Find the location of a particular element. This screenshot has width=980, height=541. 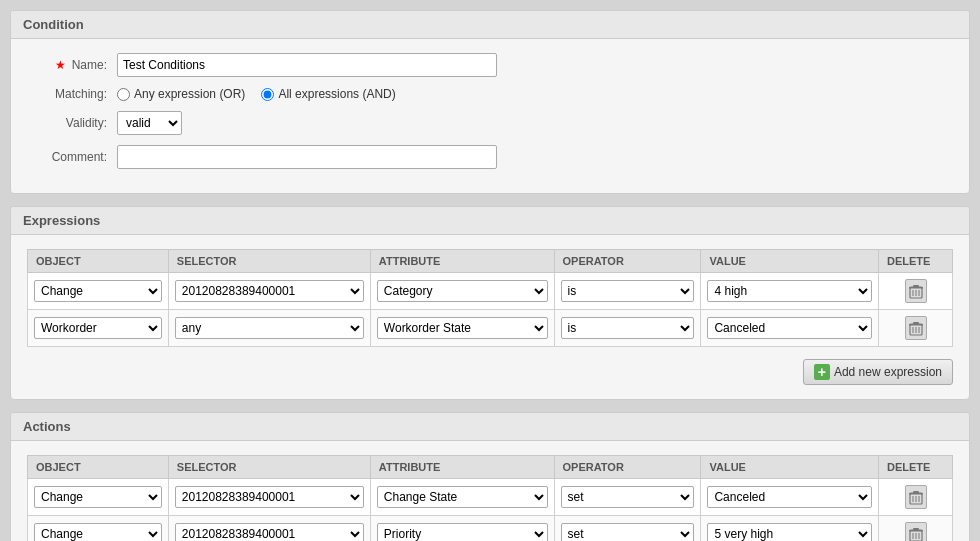

act-row1-operator-select: set is located at coordinates (628, 497).